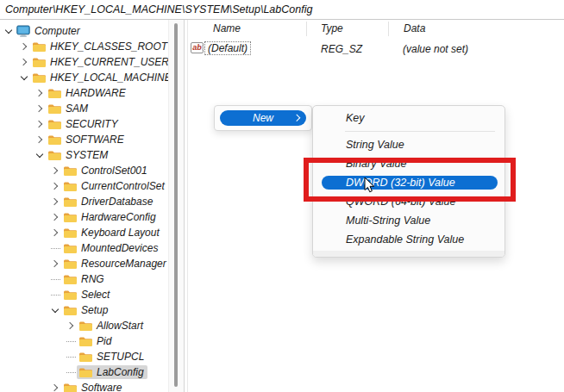 This screenshot has width=564, height=392. Describe the element at coordinates (77, 109) in the screenshot. I see `tree-item-label: SAM` at that location.